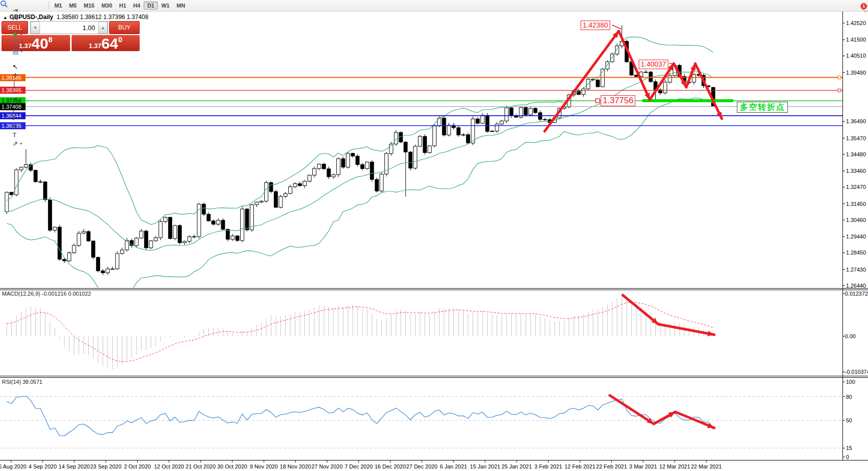 The height and width of the screenshot is (471, 868). I want to click on ohlc-readout: 1.38580 1.38612 1.37396 1.37408, so click(103, 17).